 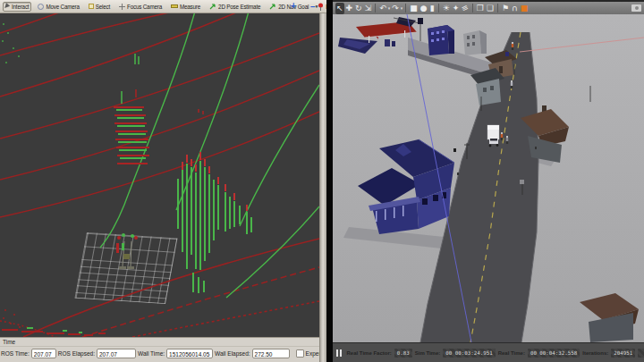 What do you see at coordinates (609, 318) in the screenshot?
I see `brown-house-bottom-model` at bounding box center [609, 318].